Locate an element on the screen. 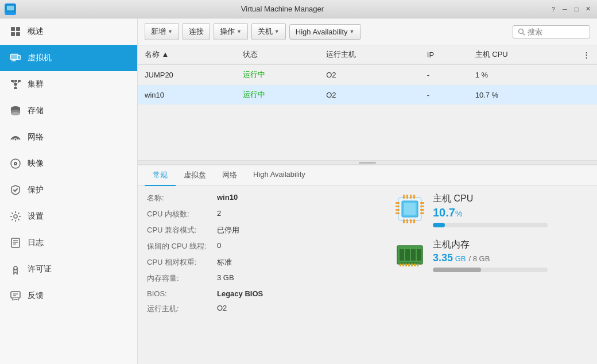 This screenshot has width=597, height=364. cpu-unit: % is located at coordinates (459, 214).